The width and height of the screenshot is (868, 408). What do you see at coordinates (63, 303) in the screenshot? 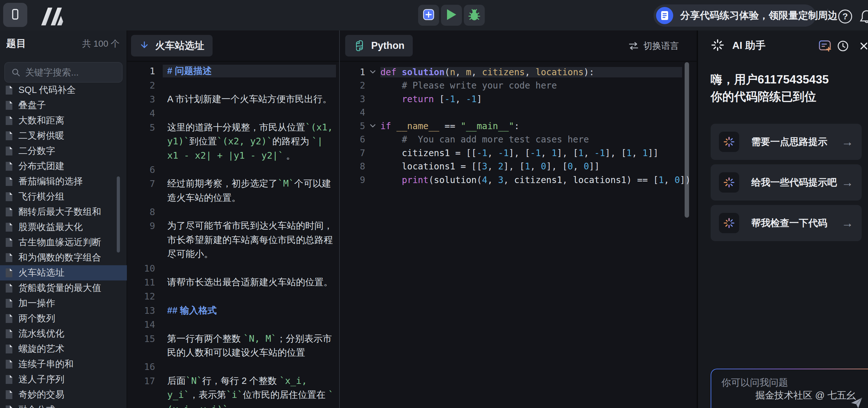
I see `sidebar-problem-item: 加一操作` at bounding box center [63, 303].